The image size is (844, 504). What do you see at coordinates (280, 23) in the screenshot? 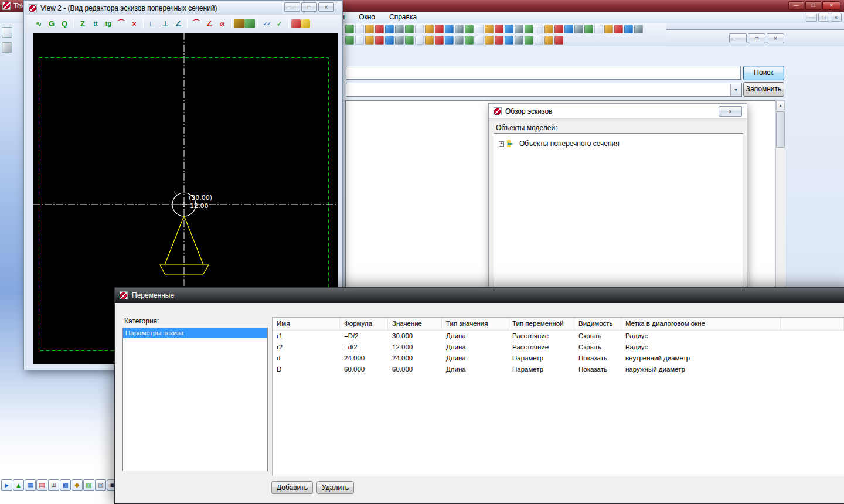
I see `accept-sketch-icon` at bounding box center [280, 23].